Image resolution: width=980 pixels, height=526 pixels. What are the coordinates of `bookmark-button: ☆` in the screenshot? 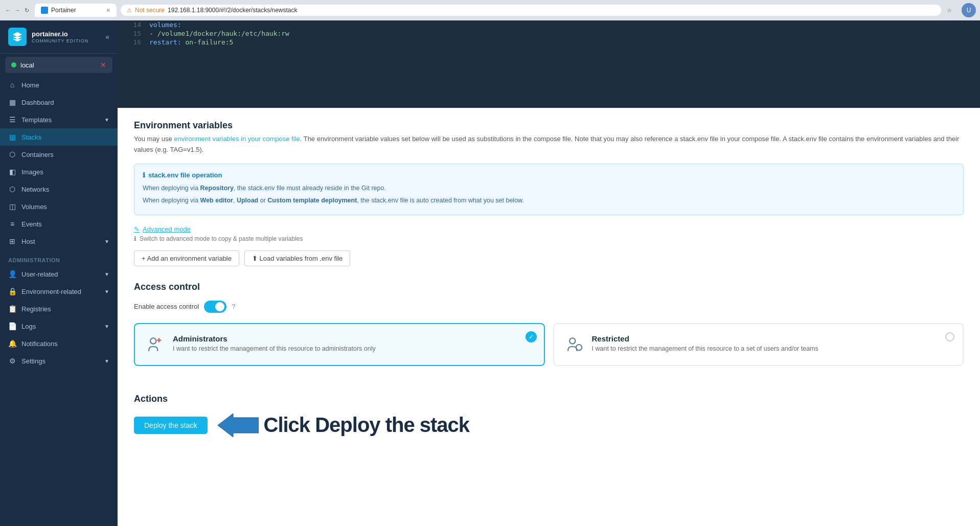 It's located at (949, 10).